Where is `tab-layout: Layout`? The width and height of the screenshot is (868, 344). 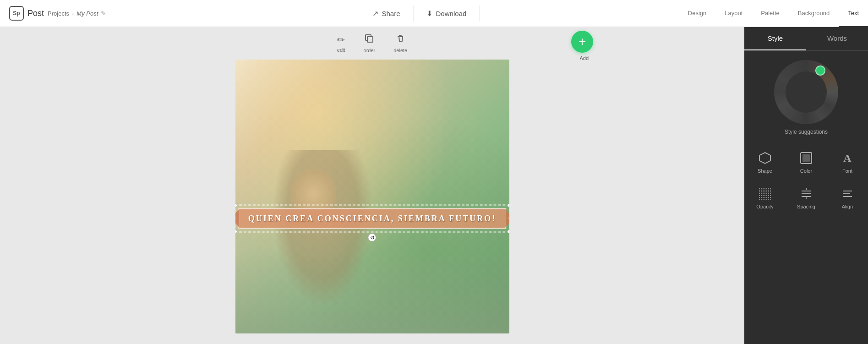 tab-layout: Layout is located at coordinates (734, 14).